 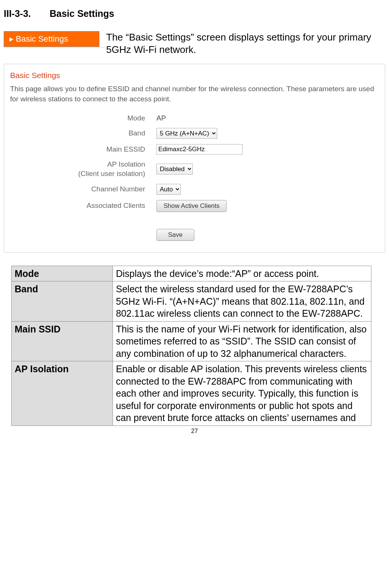 What do you see at coordinates (112, 173) in the screenshot?
I see `ap-isolation-label-line2: (Client user isolation)` at bounding box center [112, 173].